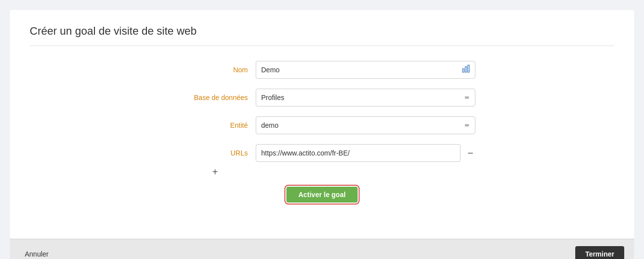 The width and height of the screenshot is (644, 259). I want to click on nom-input-wrapper, so click(366, 70).